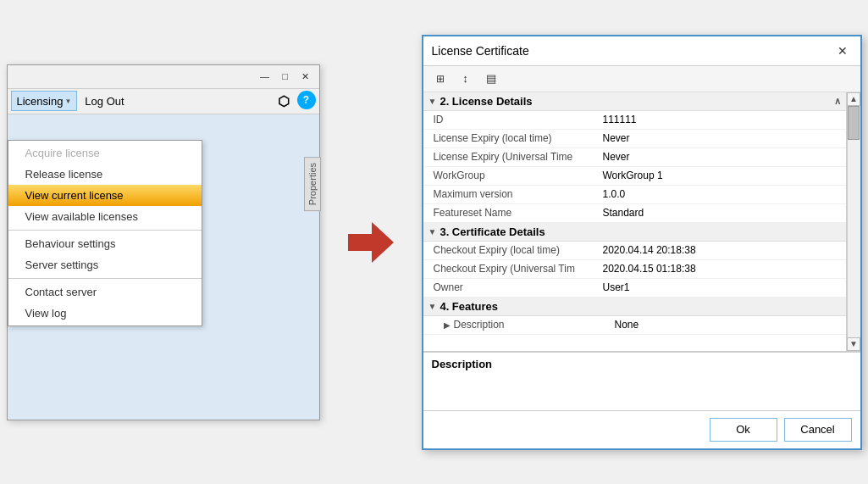 The width and height of the screenshot is (868, 484). What do you see at coordinates (635, 232) in the screenshot?
I see `section-certificate-details: ▼ 3. Certificate Details` at bounding box center [635, 232].